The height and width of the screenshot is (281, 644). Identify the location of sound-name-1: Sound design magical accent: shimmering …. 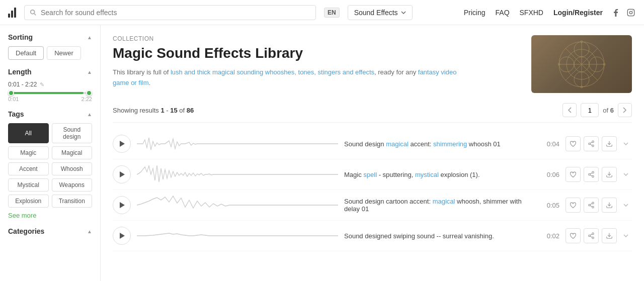
(440, 144).